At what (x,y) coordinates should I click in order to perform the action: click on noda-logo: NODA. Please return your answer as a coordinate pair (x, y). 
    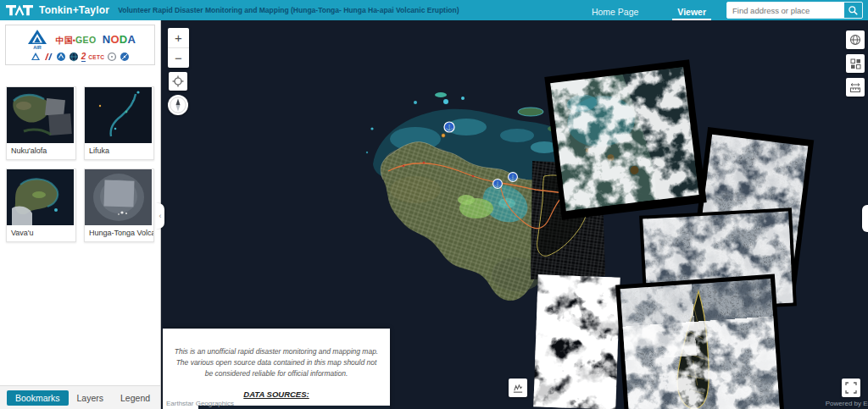
    Looking at the image, I should click on (120, 39).